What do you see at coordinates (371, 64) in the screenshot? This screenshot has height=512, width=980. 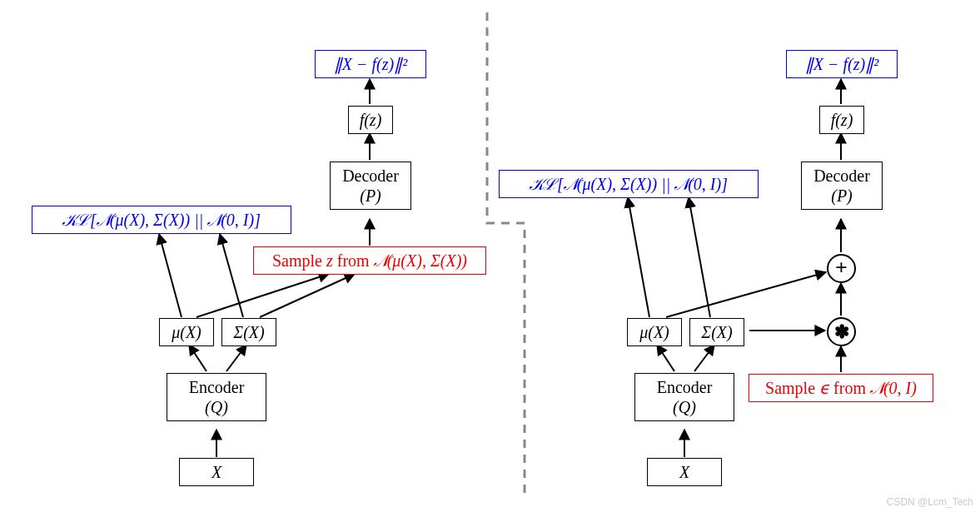 I see `left-loss: ‖X − f(z)‖²` at bounding box center [371, 64].